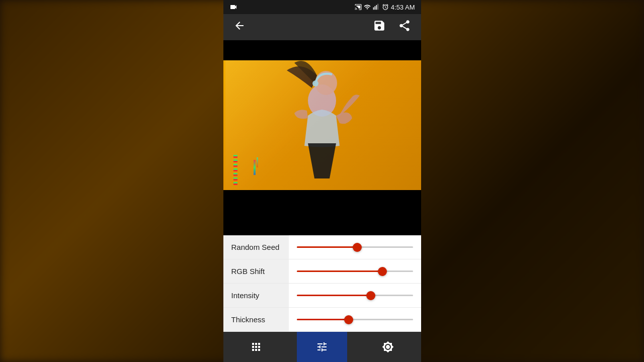 Image resolution: width=644 pixels, height=362 pixels. Describe the element at coordinates (322, 347) in the screenshot. I see `nav-sliders` at that location.